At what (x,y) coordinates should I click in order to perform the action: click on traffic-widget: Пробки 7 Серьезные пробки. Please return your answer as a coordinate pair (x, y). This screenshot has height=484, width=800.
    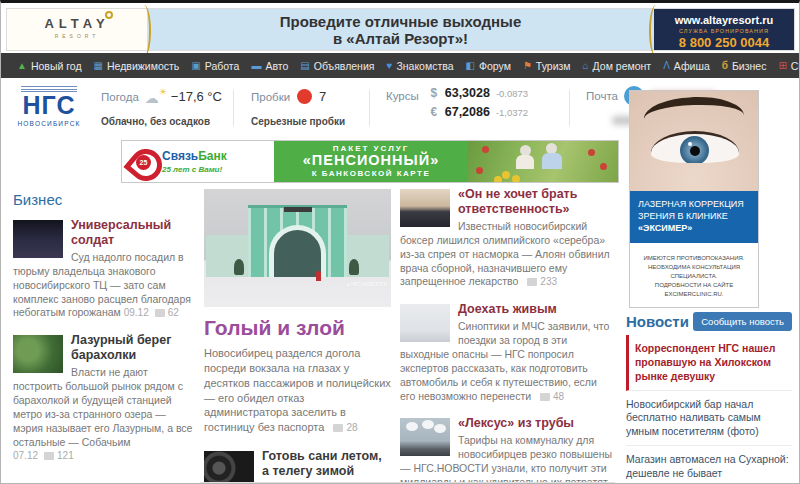
    Looking at the image, I should click on (306, 108).